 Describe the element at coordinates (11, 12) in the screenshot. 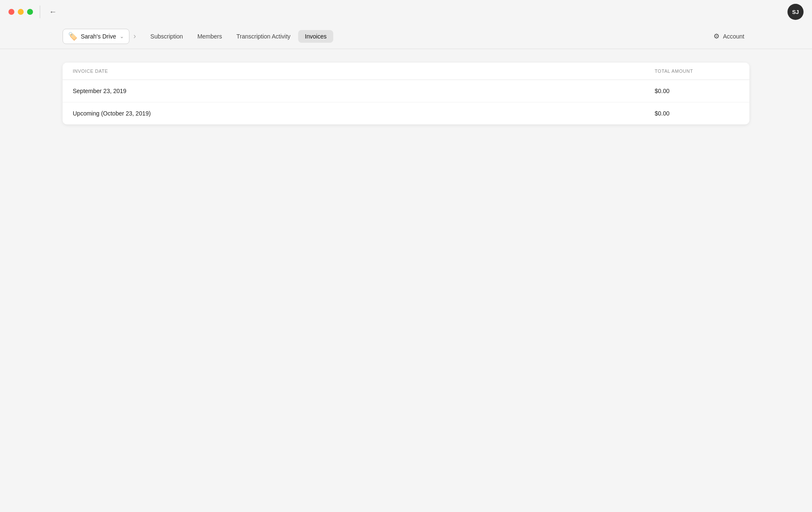

I see `close-button` at that location.